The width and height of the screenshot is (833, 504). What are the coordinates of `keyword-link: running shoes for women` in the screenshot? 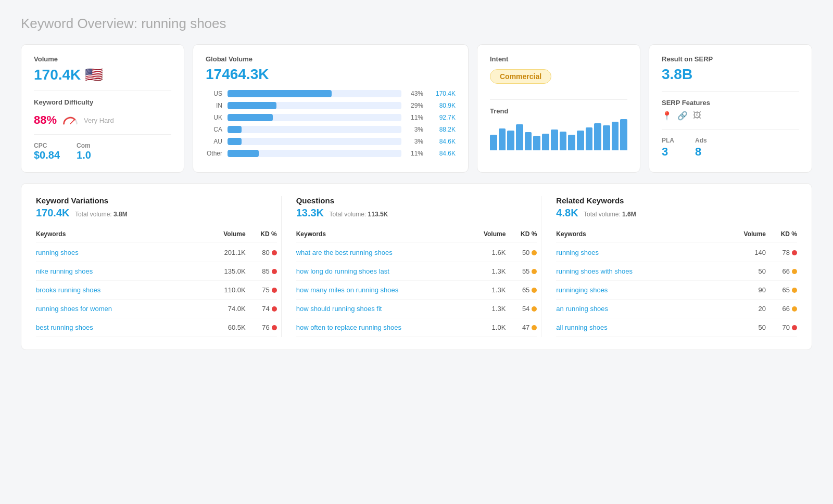 It's located at (120, 309).